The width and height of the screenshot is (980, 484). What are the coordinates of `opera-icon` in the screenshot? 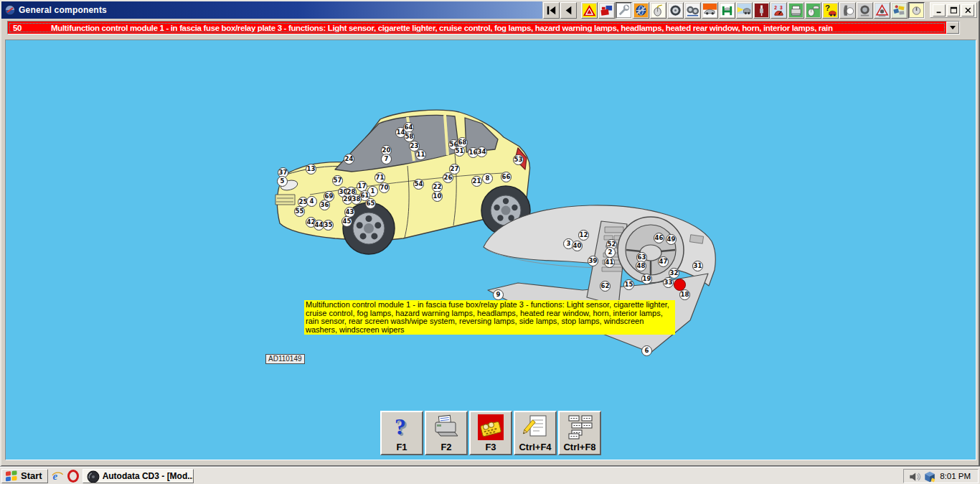 It's located at (73, 476).